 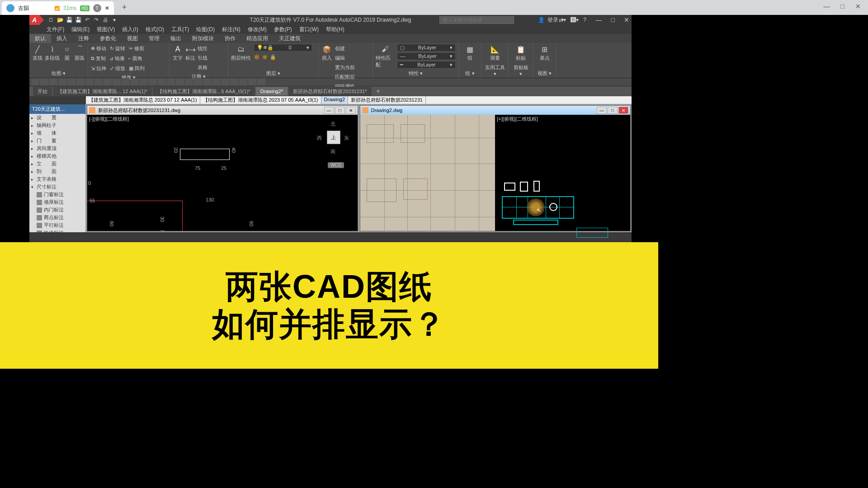 I want to click on qa-new-icon: 🗋, so click(x=51, y=20).